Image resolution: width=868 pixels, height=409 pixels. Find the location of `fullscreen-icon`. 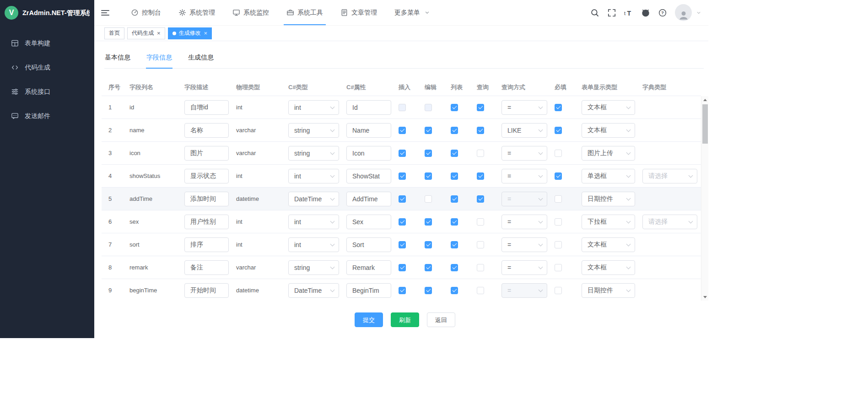

fullscreen-icon is located at coordinates (612, 13).